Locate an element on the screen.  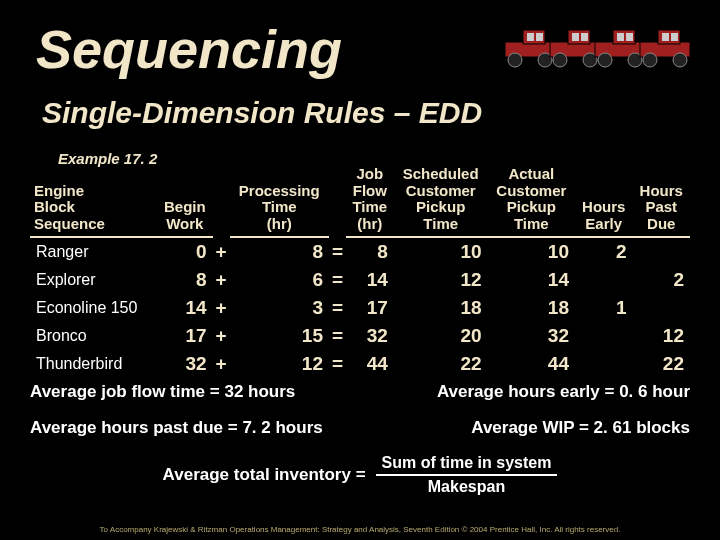
cell-past: 22 is located at coordinates (661, 364).